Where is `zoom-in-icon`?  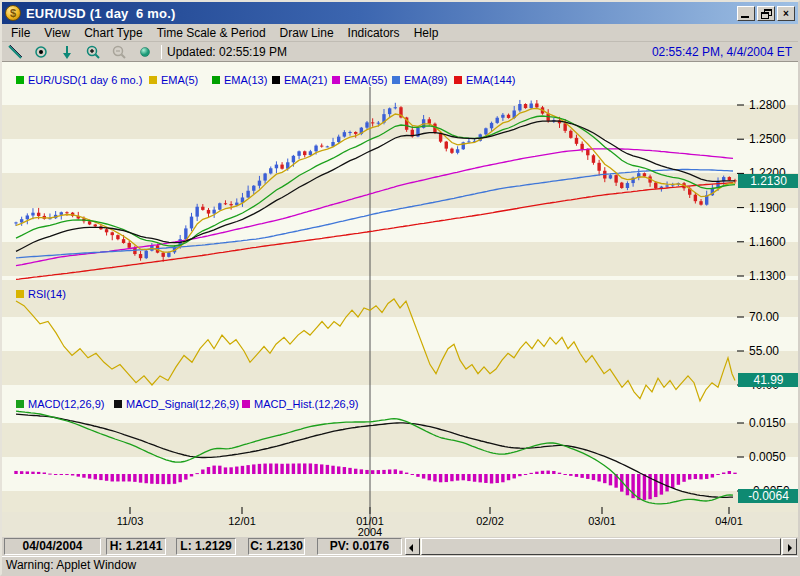
zoom-in-icon is located at coordinates (93, 52).